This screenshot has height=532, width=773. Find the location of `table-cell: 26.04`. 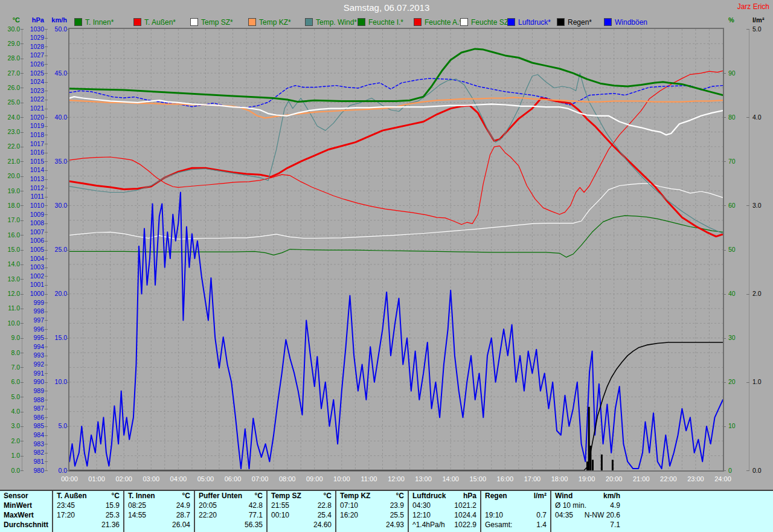

table-cell: 26.04 is located at coordinates (159, 525).